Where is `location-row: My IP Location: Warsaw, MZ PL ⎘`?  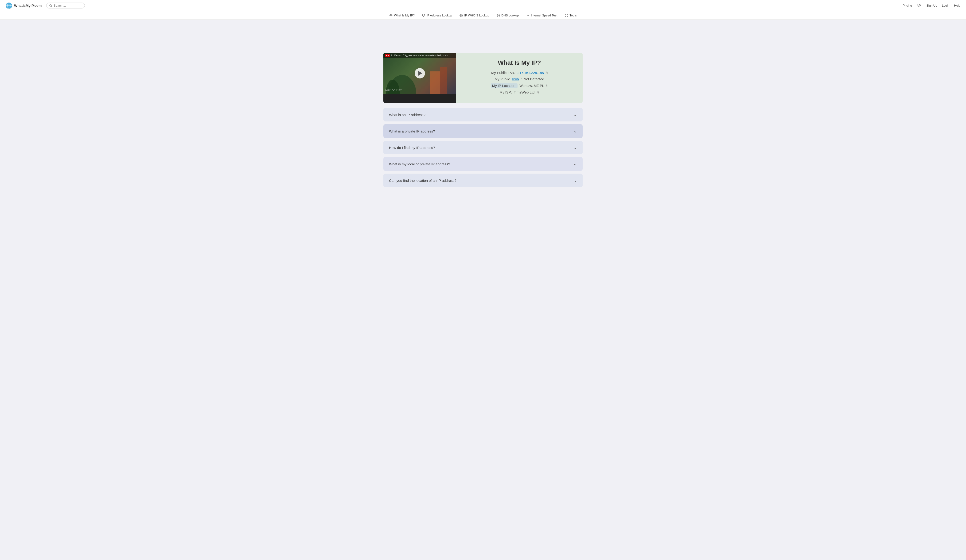 location-row: My IP Location: Warsaw, MZ PL ⎘ is located at coordinates (519, 86).